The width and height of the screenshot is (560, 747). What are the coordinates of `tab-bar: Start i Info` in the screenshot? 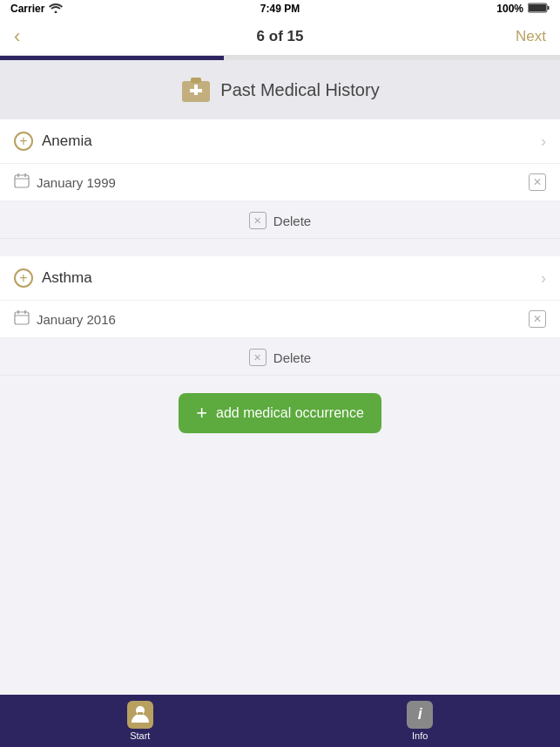 It's located at (280, 721).